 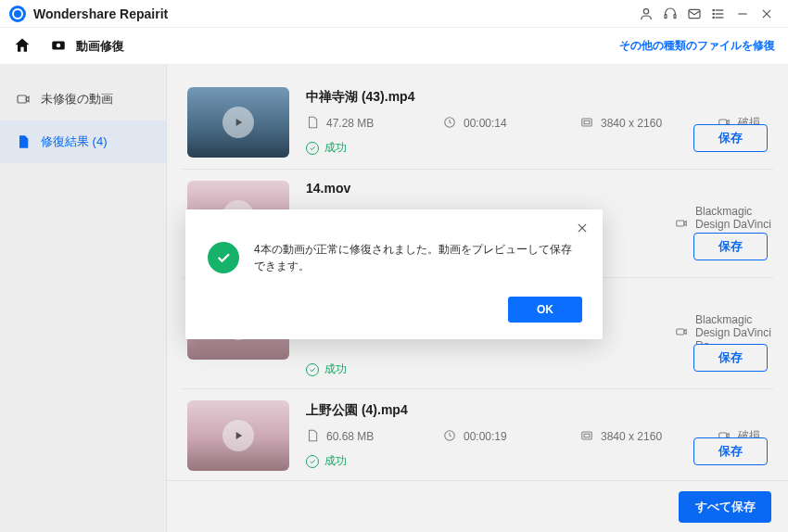 What do you see at coordinates (223, 258) in the screenshot?
I see `success-check-icon` at bounding box center [223, 258].